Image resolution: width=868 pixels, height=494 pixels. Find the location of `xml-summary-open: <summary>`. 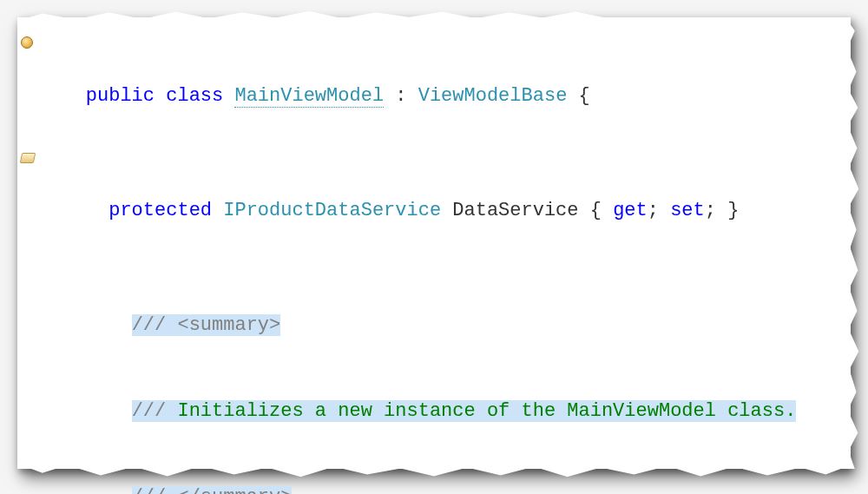

xml-summary-open: <summary> is located at coordinates (229, 325).